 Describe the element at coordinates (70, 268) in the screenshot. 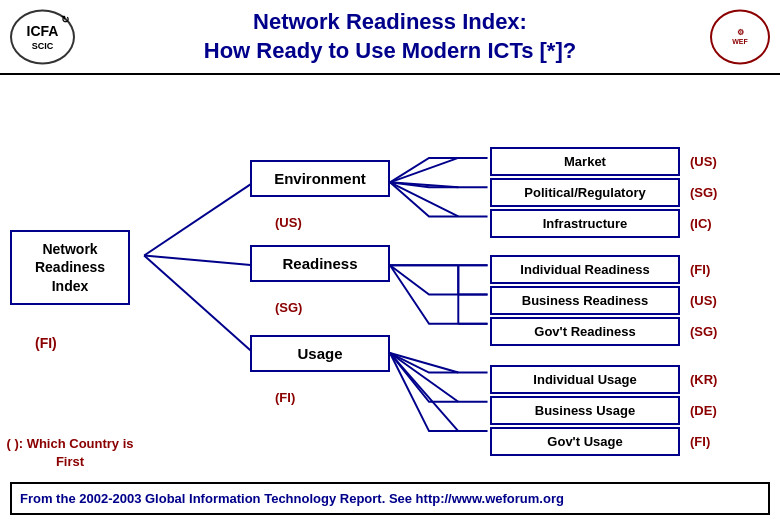

I see `nri-box: Network Readiness Index` at that location.